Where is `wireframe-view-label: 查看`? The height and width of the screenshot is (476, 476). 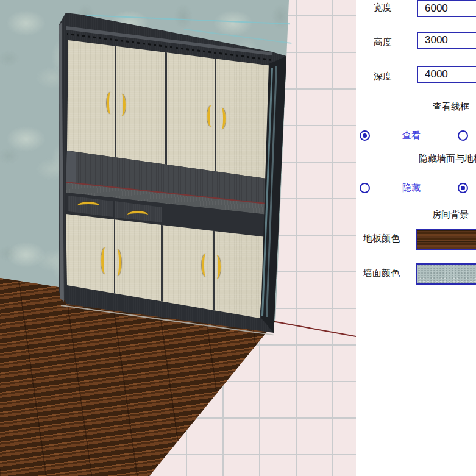 wireframe-view-label: 查看 is located at coordinates (411, 135).